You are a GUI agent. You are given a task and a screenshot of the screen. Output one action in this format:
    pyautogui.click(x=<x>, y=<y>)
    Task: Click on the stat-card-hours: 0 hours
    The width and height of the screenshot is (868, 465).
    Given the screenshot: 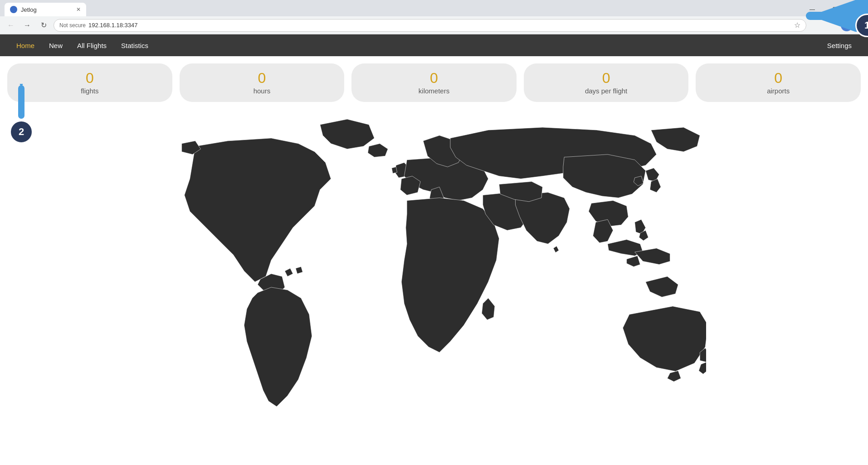 What is the action you would take?
    pyautogui.click(x=262, y=82)
    